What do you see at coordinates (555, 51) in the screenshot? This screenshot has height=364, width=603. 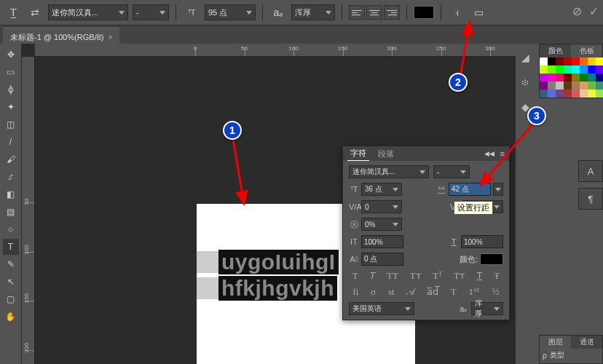 I see `tab-color: 颜色` at bounding box center [555, 51].